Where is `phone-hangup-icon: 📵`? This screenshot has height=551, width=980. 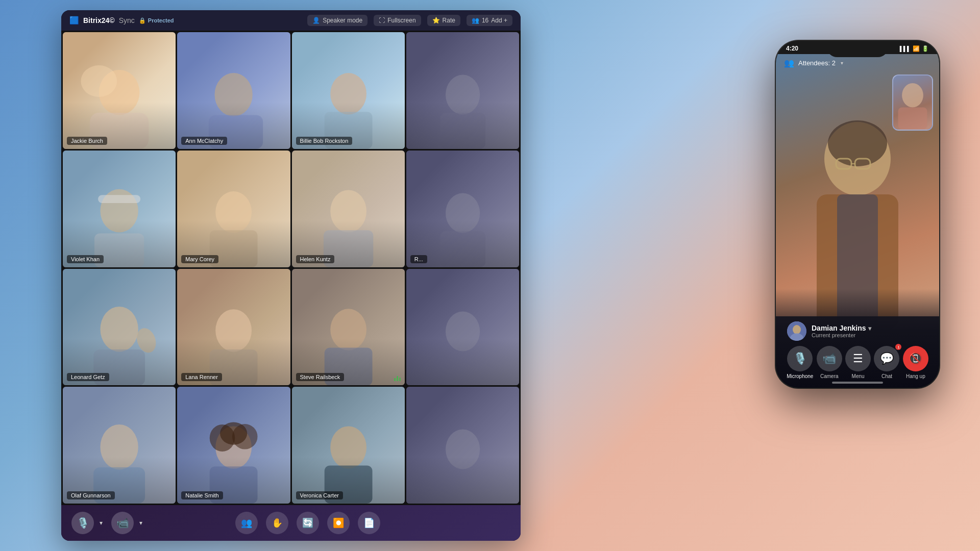
phone-hangup-icon: 📵 is located at coordinates (916, 359).